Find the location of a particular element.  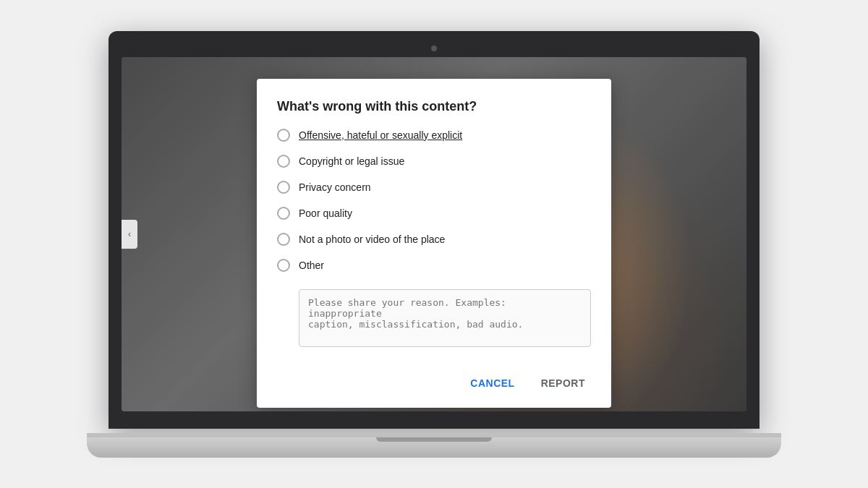

radio-option-opt-copyright: Copyright or legal issue is located at coordinates (434, 161).